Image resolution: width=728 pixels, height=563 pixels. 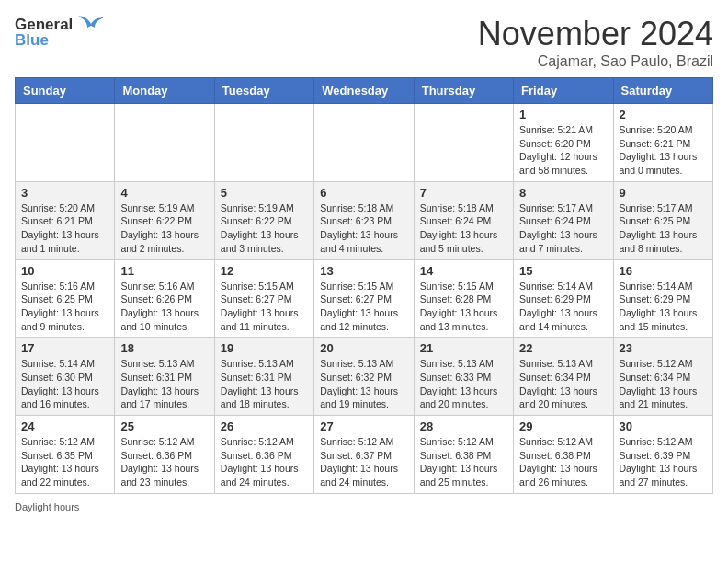 I want to click on calendar-cell: 4Sunrise: 5:19 AM Sunset: 6:22 PM Daylig…, so click(x=165, y=221).